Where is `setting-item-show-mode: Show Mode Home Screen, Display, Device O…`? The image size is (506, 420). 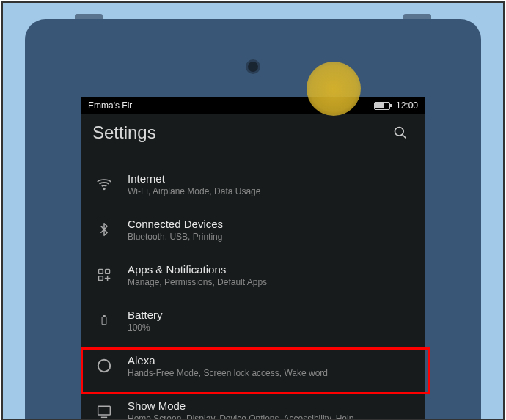
setting-item-show-mode: Show Mode Home Screen, Display, Device O… is located at coordinates (253, 403).